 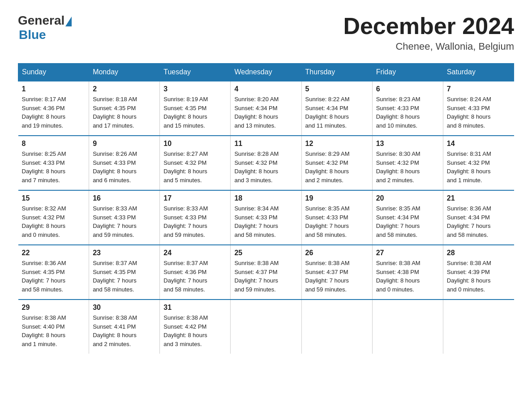 What do you see at coordinates (54, 163) in the screenshot?
I see `calendar-cell: 8 Sunrise: 8:25 AMSunset: 4:33 PMDayligh…` at bounding box center [54, 163].